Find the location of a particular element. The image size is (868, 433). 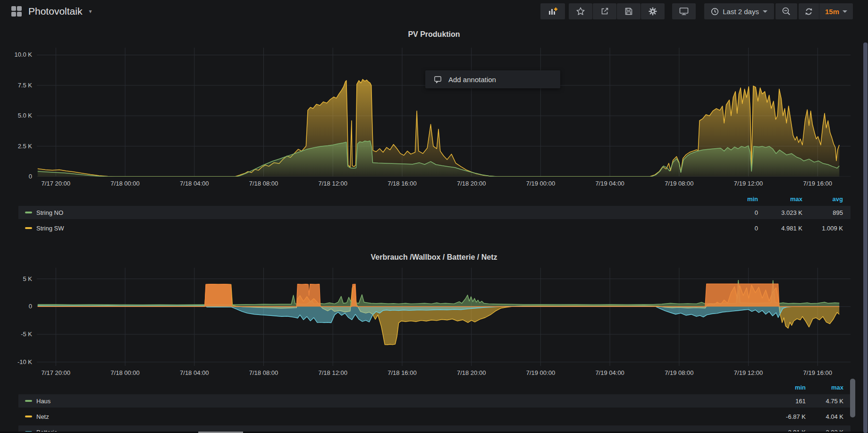

star-icon is located at coordinates (581, 11).